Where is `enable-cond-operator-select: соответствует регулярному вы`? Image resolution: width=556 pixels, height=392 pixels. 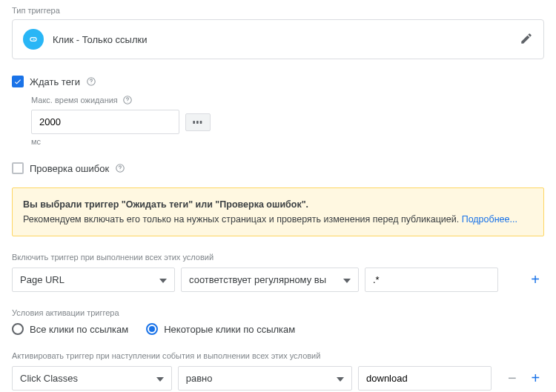 enable-cond-operator-select: соответствует регулярному вы is located at coordinates (270, 280).